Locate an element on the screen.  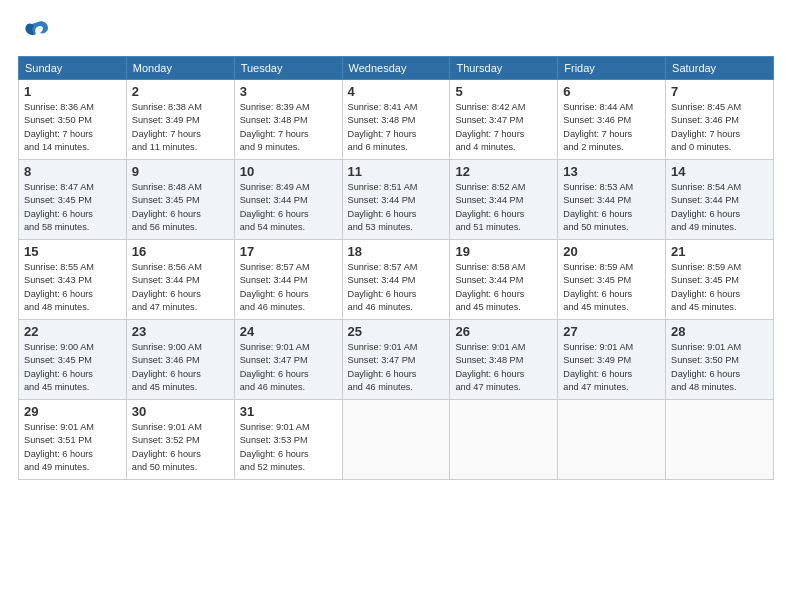
day-number: 3 is located at coordinates (288, 92).